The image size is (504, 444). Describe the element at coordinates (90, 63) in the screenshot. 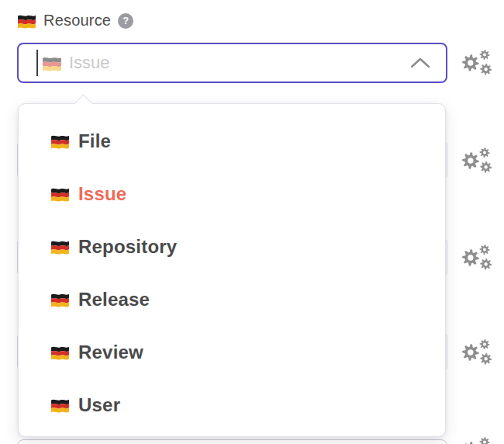

I see `input-placeholder: Issue` at that location.